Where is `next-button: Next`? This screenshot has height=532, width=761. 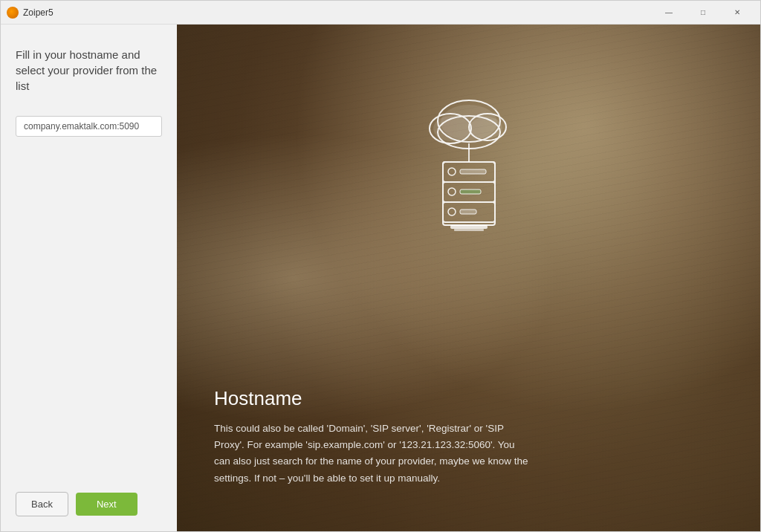
next-button: Next is located at coordinates (107, 504).